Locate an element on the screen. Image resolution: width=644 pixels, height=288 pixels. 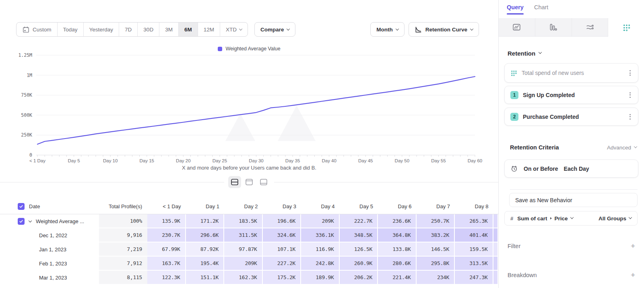
table-row: Mar 1, 20238,115122.3K151.1K162.3K175.2K… is located at coordinates (249, 278).